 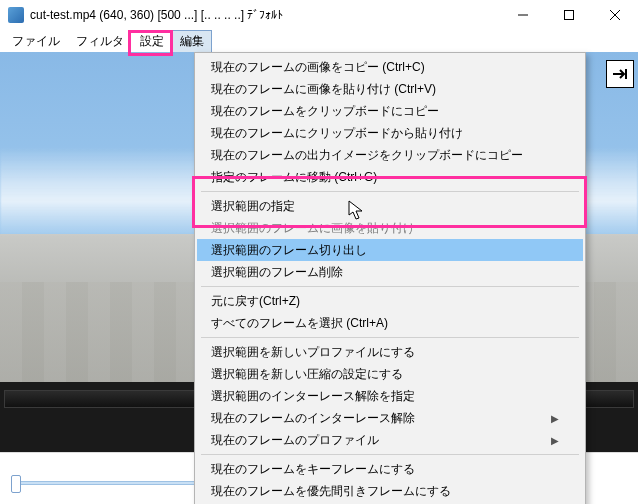 What do you see at coordinates (325, 112) in the screenshot?
I see `menu-item-label: 現在のフレームをクリップボードにコピー` at bounding box center [325, 112].